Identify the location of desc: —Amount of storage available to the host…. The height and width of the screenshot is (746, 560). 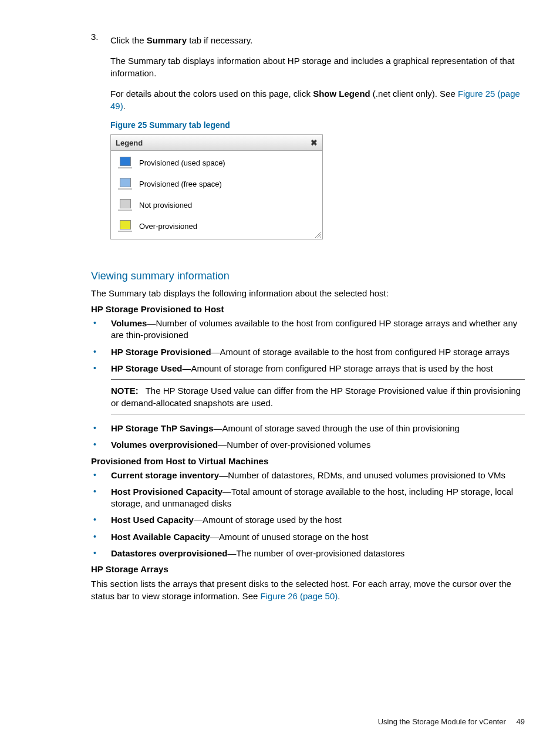
(360, 352).